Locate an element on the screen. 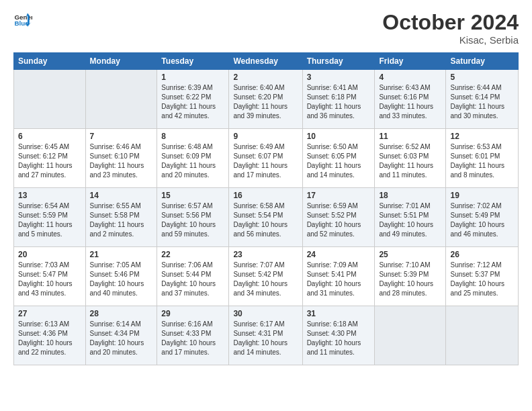 This screenshot has width=532, height=411. day-info: Sunrise: 6:52 AM Sunset: 6:03 PM Dayligh… is located at coordinates (410, 161).